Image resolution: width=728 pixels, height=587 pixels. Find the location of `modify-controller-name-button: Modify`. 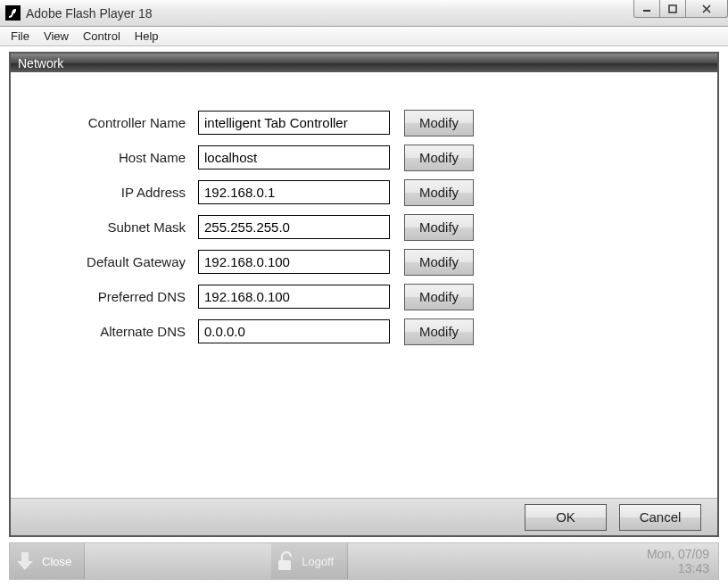

modify-controller-name-button: Modify is located at coordinates (439, 123).